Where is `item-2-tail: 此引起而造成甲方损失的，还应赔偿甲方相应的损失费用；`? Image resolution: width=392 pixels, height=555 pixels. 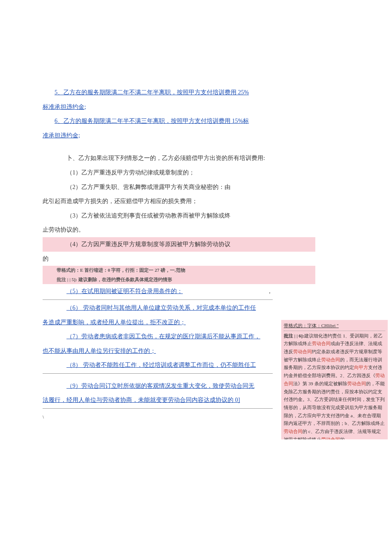
item-2-tail: 此引起而造成甲方损失的，还应赔偿甲方相应的损失费用； is located at coordinates (179, 201).